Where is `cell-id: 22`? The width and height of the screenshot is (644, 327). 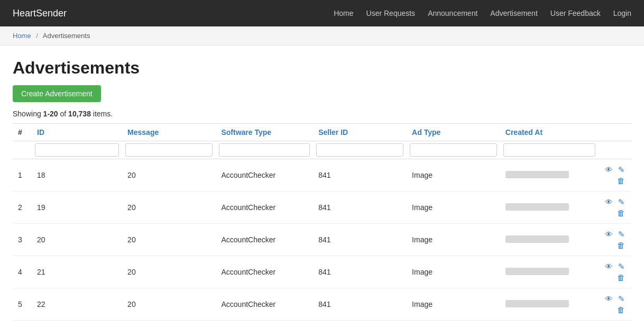 cell-id: 22 is located at coordinates (77, 305).